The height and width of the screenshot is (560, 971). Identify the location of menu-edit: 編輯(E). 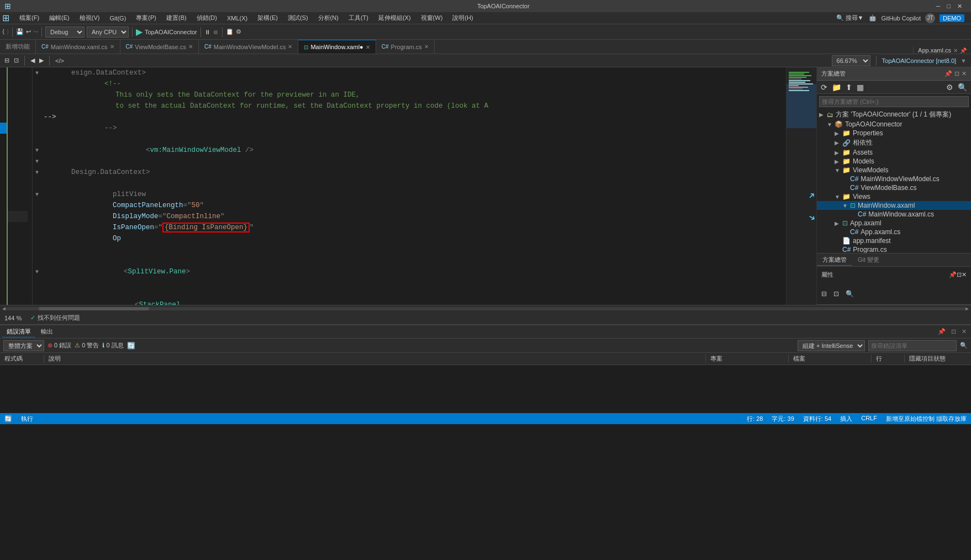
(60, 18).